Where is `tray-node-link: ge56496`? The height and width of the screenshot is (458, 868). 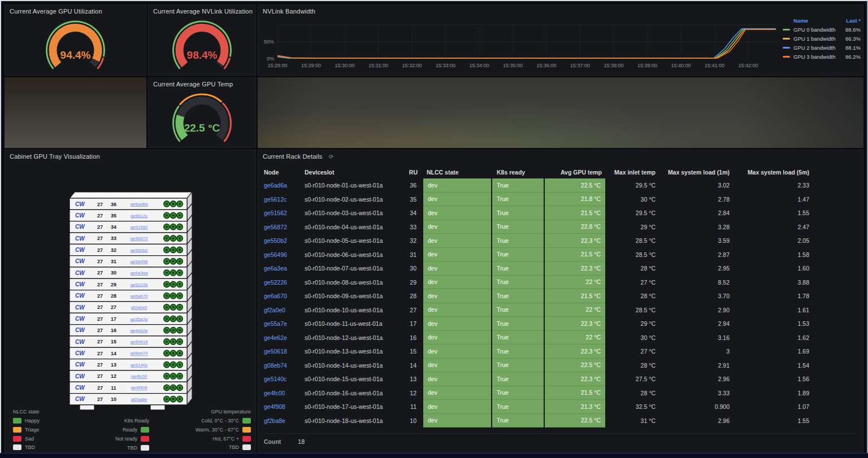
tray-node-link: ge56496 is located at coordinates (139, 262).